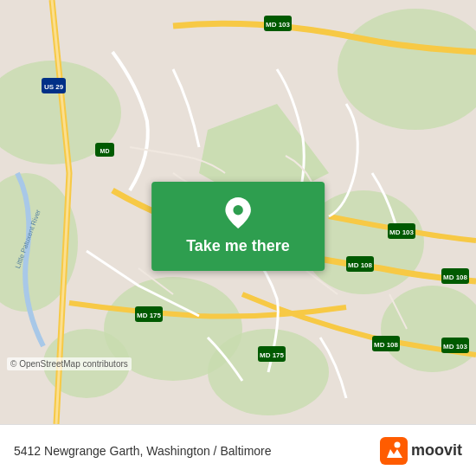 This screenshot has width=476, height=476. What do you see at coordinates (436, 450) in the screenshot?
I see `moovit-text: moovit` at bounding box center [436, 450].